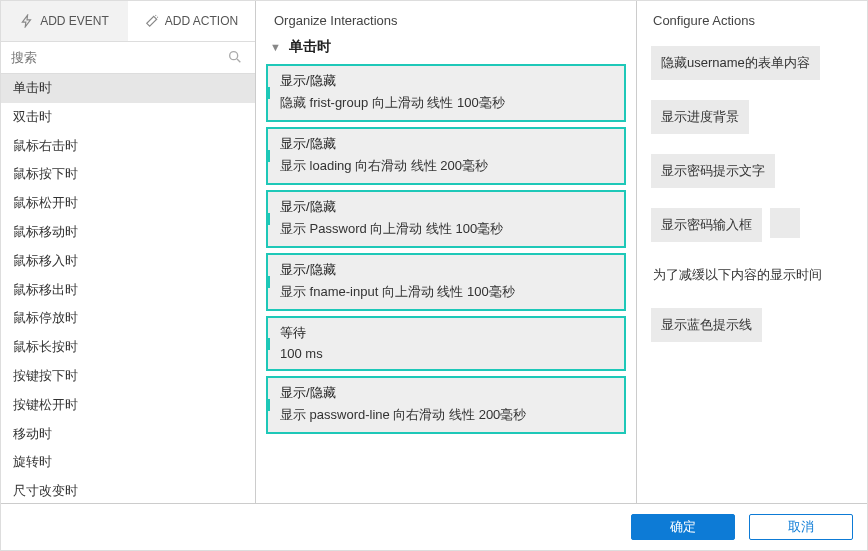 The height and width of the screenshot is (551, 868). Describe the element at coordinates (128, 118) in the screenshot. I see `event-item: 双击时` at that location.